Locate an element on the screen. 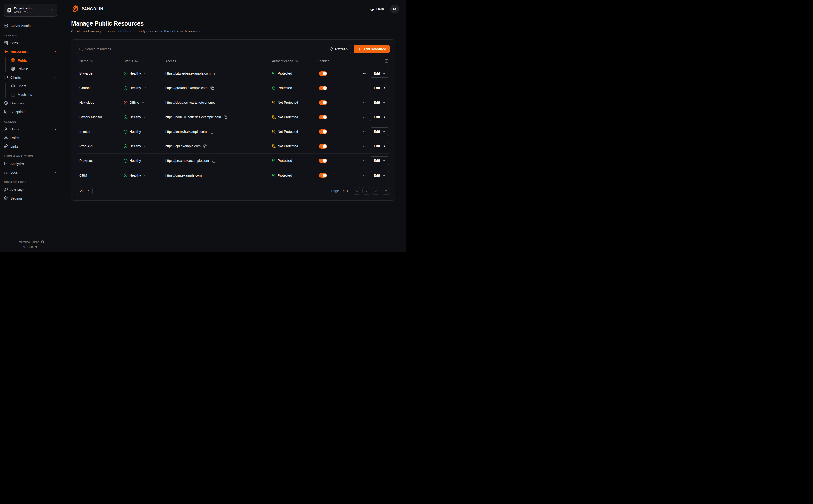  section-label-logs-analytics: LOGS & ANALYTICS is located at coordinates (30, 156).